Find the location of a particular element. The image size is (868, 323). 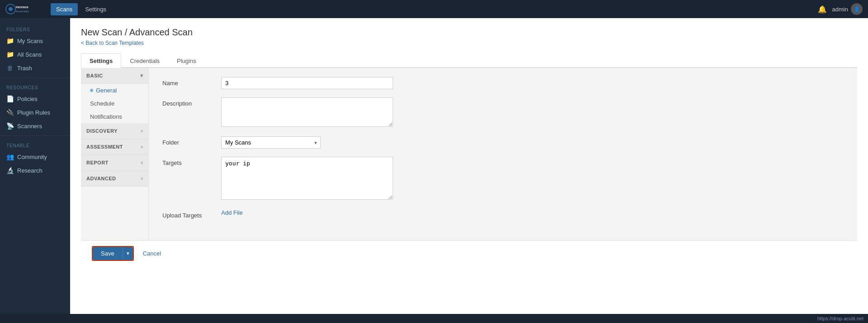

form-sidebar: BASIC ▾ General Schedule Notifications D… is located at coordinates (115, 154).